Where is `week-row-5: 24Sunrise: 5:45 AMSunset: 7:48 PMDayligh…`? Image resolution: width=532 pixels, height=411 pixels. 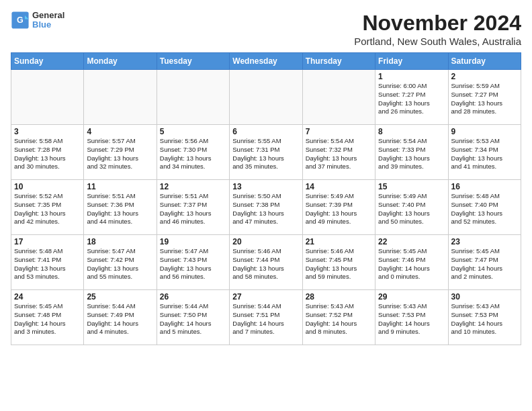
week-row-5: 24Sunrise: 5:45 AMSunset: 7:48 PMDayligh… is located at coordinates (266, 318).